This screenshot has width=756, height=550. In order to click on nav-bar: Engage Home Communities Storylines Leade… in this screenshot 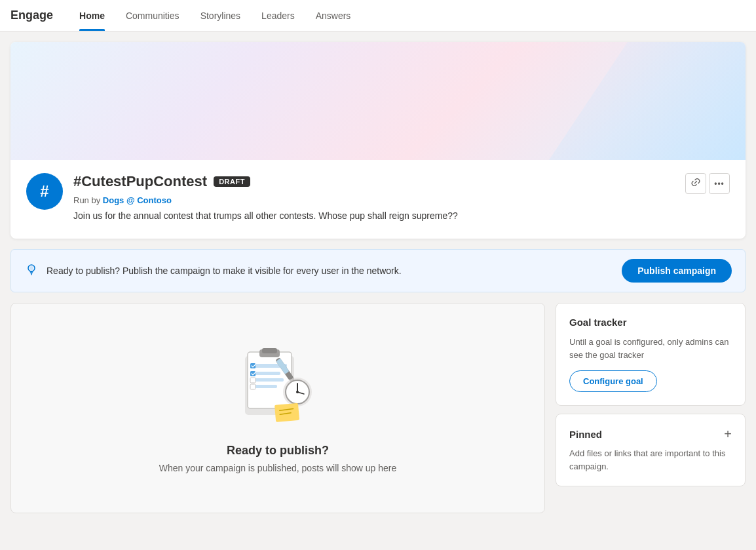, I will do `click(378, 16)`.